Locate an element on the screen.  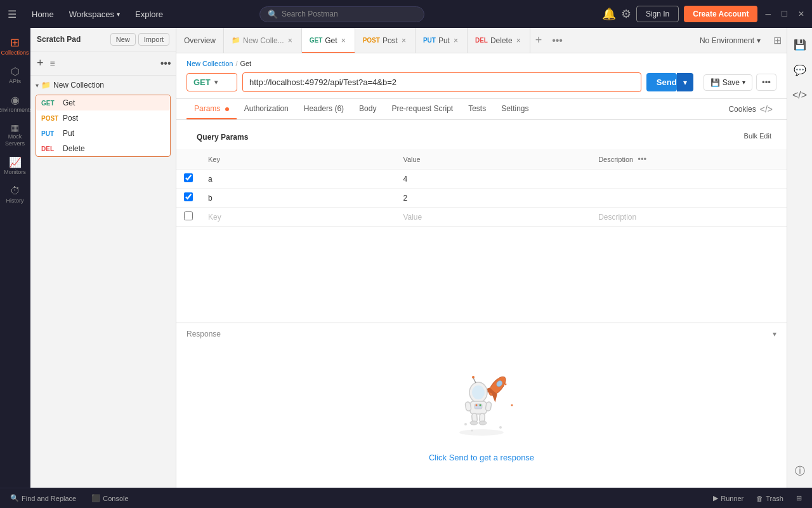
param-key-empty: Key is located at coordinates (298, 217).